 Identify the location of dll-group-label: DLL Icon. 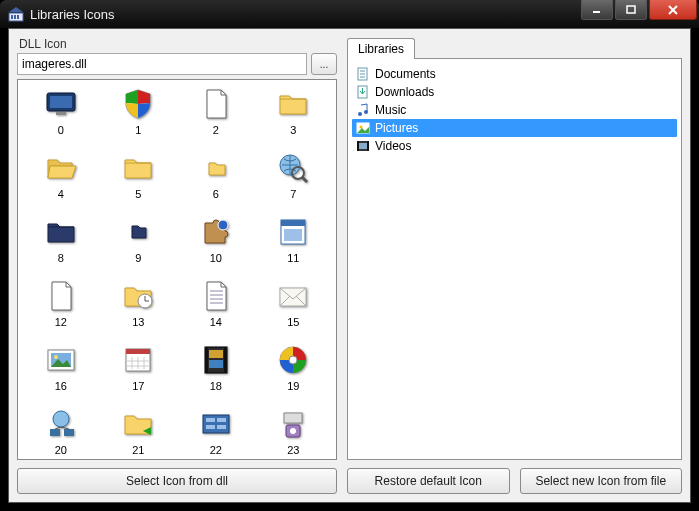
(177, 45).